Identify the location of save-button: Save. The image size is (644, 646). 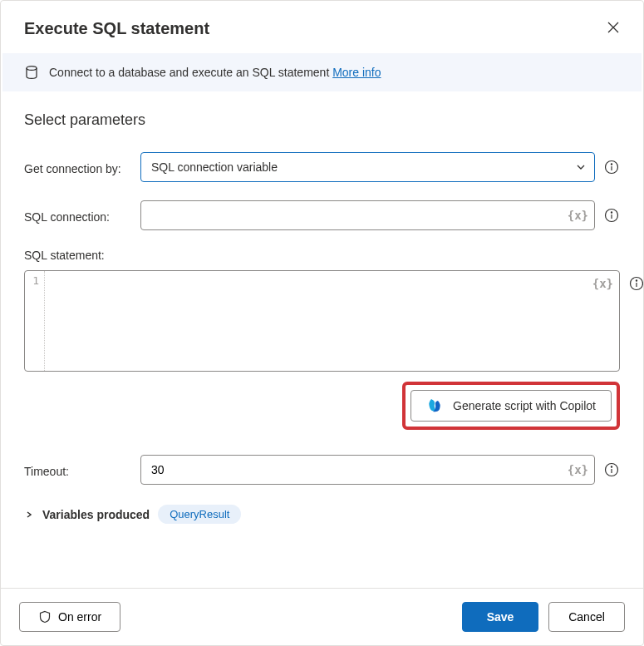
(500, 617).